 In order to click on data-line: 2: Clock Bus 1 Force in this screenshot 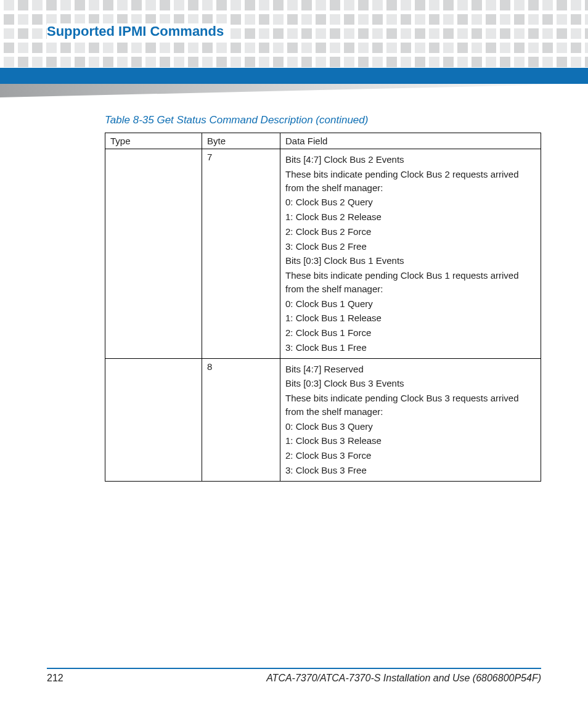, I will do `click(410, 333)`.